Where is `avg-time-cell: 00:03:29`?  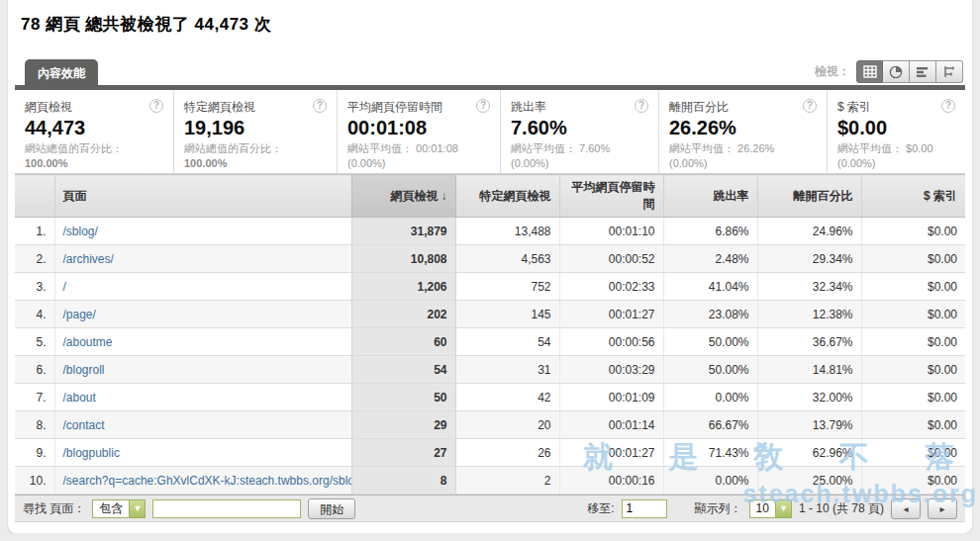
avg-time-cell: 00:03:29 is located at coordinates (612, 370).